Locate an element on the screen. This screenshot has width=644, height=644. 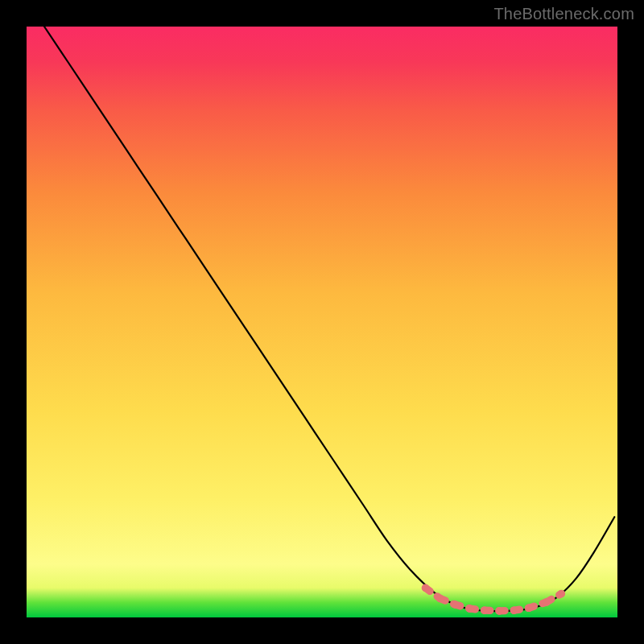
highlight-markers is located at coordinates (493, 600).